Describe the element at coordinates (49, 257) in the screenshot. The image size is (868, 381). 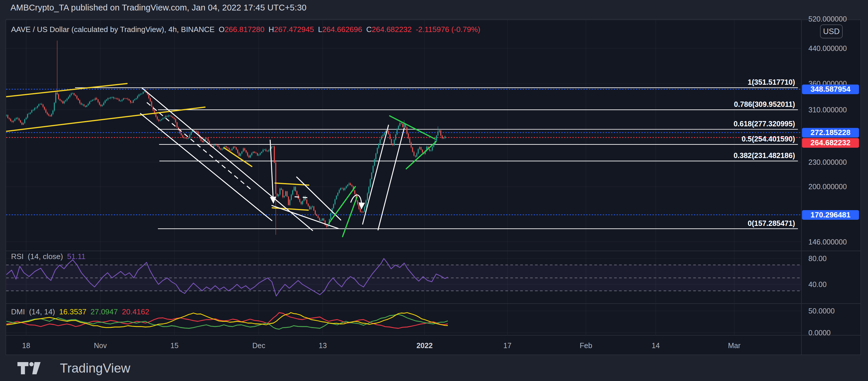
I see `rsi-legend: RSI (14, close) 51.11` at that location.